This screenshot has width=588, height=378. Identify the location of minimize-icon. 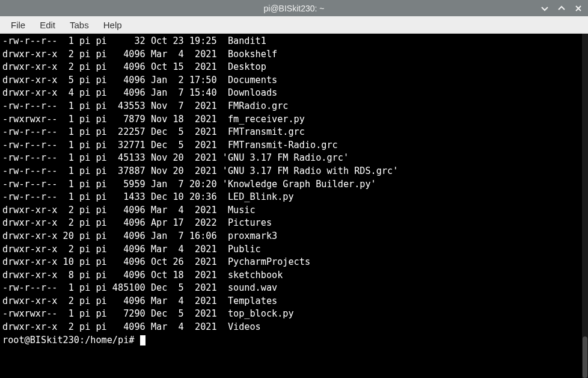
(545, 8).